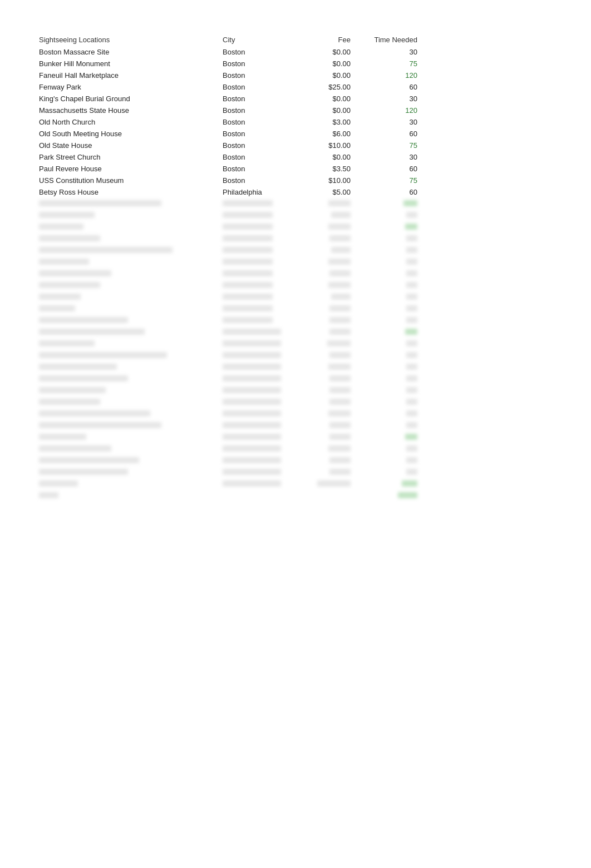 The height and width of the screenshot is (868, 591). Describe the element at coordinates (298, 169) in the screenshot. I see `table-row: Paul Revere House Boston $3.50 60` at that location.